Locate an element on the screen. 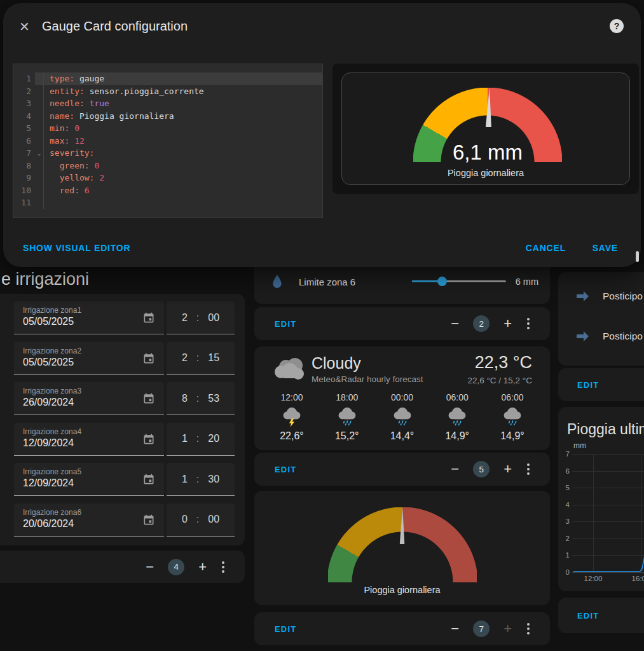 This screenshot has height=651, width=644. code-line: 7⌄severity: is located at coordinates (168, 153).